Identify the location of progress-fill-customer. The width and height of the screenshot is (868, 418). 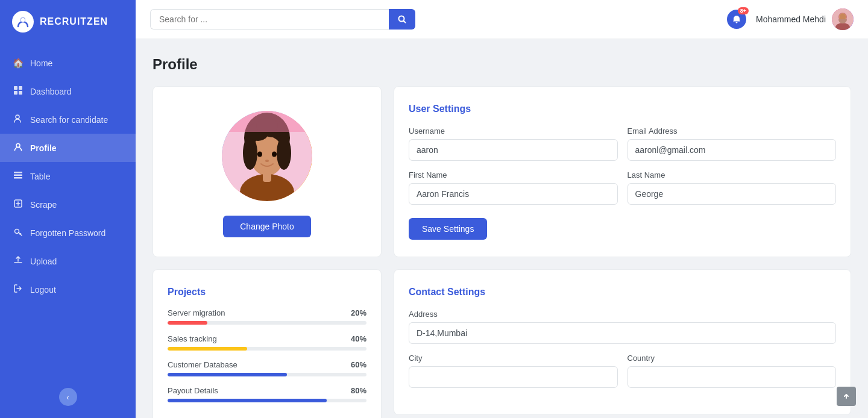
(227, 375).